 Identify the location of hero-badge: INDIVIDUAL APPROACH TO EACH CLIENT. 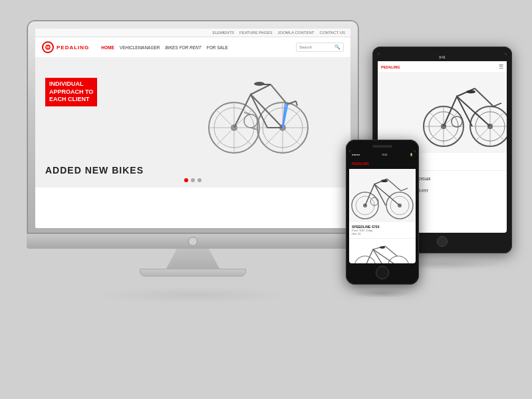
(71, 92).